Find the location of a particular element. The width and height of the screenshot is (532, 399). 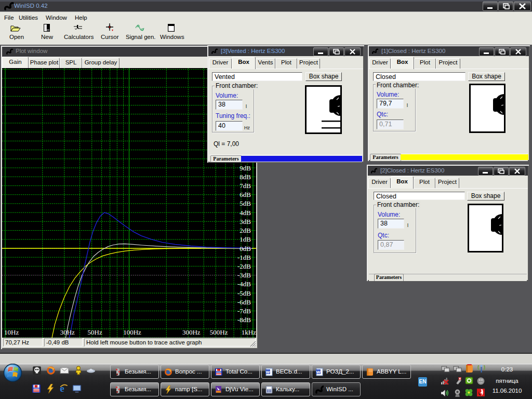

svg-text: 3dB is located at coordinates (245, 221).